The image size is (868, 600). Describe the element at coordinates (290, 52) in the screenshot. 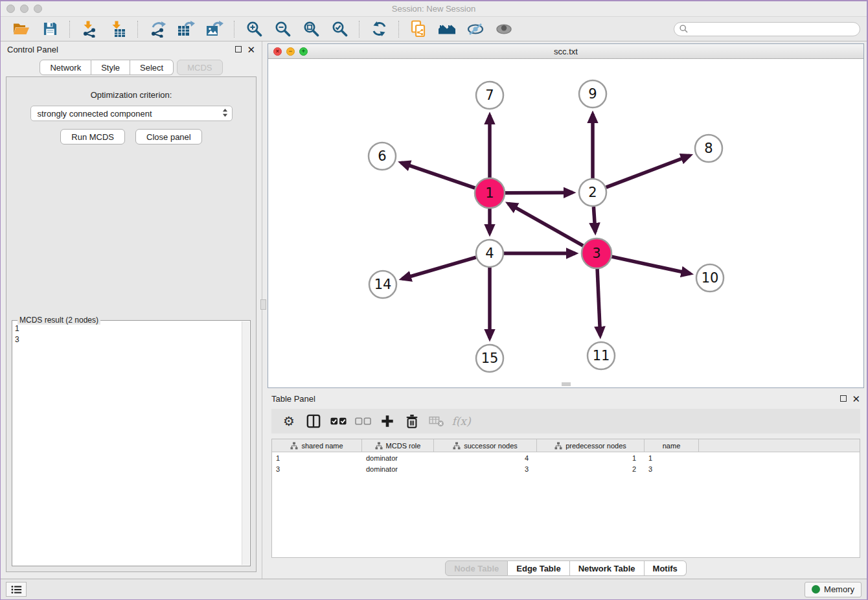

I see `minimize-view-button: −` at that location.